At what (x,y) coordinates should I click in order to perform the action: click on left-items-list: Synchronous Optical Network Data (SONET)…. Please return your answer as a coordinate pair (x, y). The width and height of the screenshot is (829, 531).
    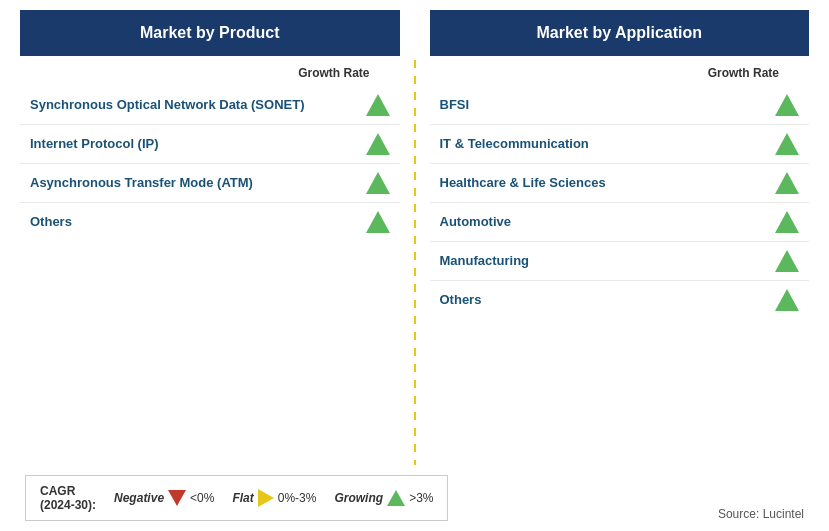
    Looking at the image, I should click on (210, 164).